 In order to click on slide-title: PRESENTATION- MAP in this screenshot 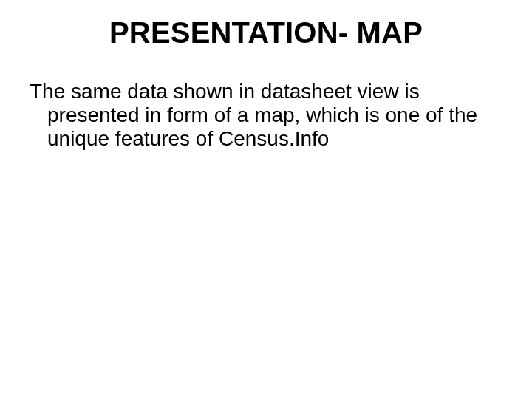, I will do `click(266, 33)`.